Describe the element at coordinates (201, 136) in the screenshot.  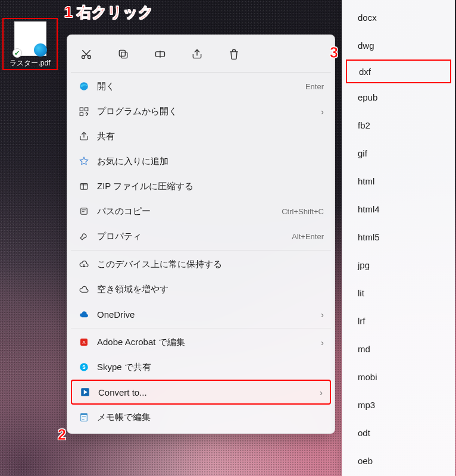
I see `menu-share: 共有` at that location.